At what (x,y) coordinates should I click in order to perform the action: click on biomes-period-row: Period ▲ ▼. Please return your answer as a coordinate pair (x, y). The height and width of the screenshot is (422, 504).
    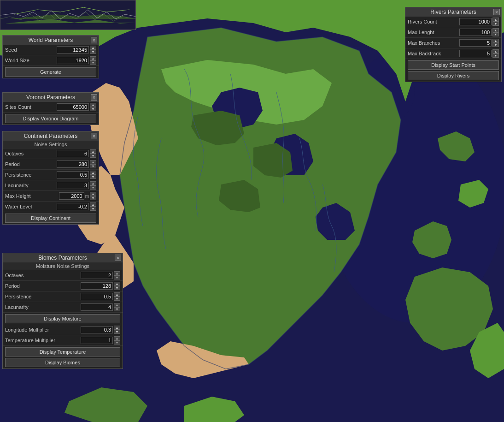
    Looking at the image, I should click on (63, 286).